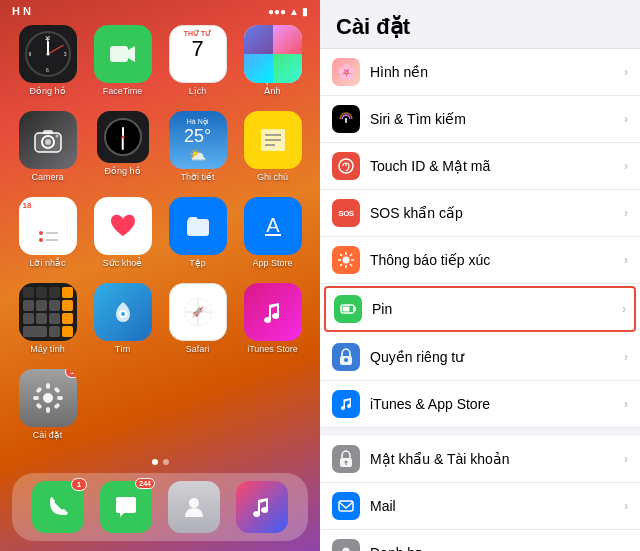  Describe the element at coordinates (497, 404) in the screenshot. I see `itunes-settings-label: iTunes & App Store` at that location.